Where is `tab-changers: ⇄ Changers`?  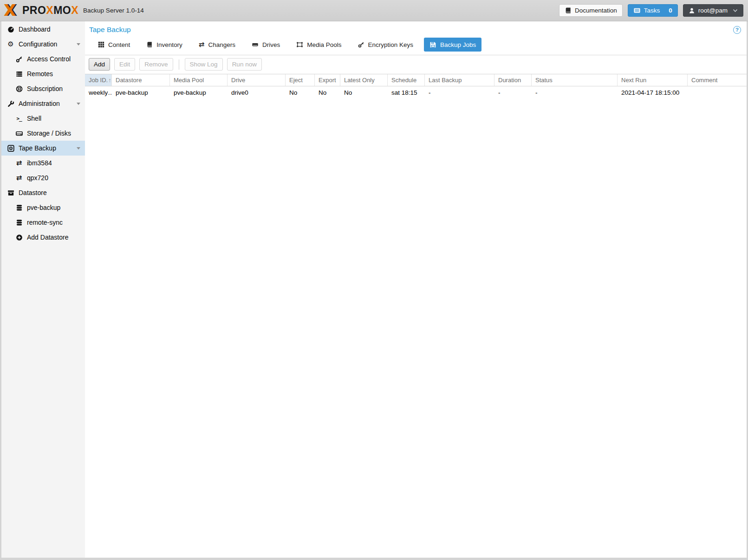 tab-changers: ⇄ Changers is located at coordinates (217, 45).